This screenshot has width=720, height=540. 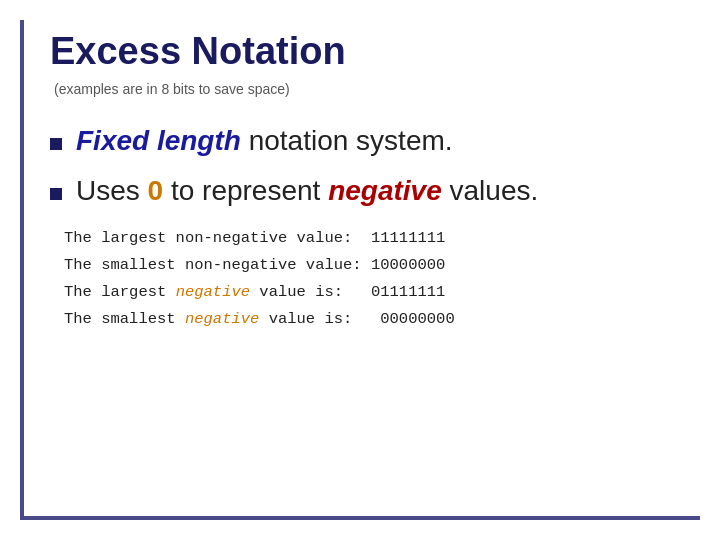 What do you see at coordinates (372, 238) in the screenshot?
I see `code-line-1: The largest non-negative value: 11111111` at bounding box center [372, 238].